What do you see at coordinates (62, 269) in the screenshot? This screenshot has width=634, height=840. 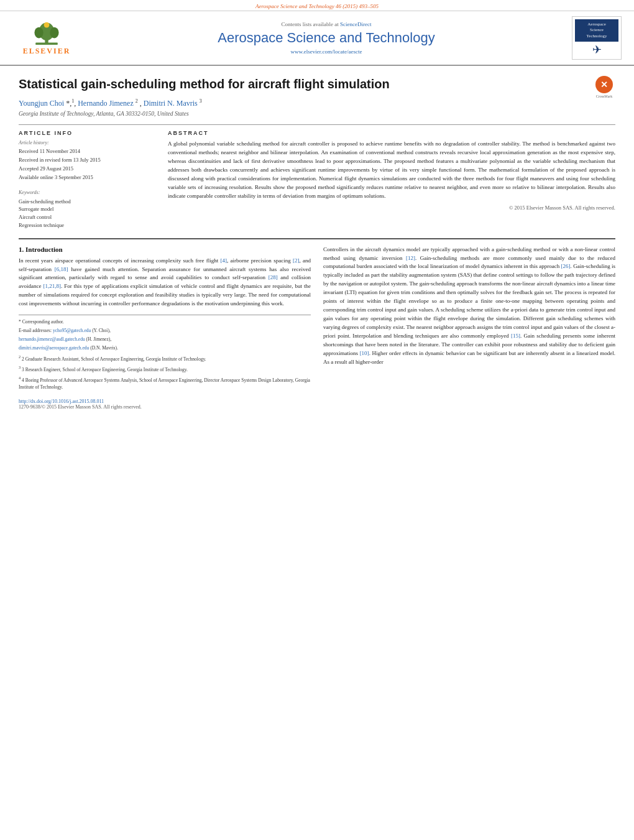 I see `ref-618: [6,18]` at bounding box center [62, 269].